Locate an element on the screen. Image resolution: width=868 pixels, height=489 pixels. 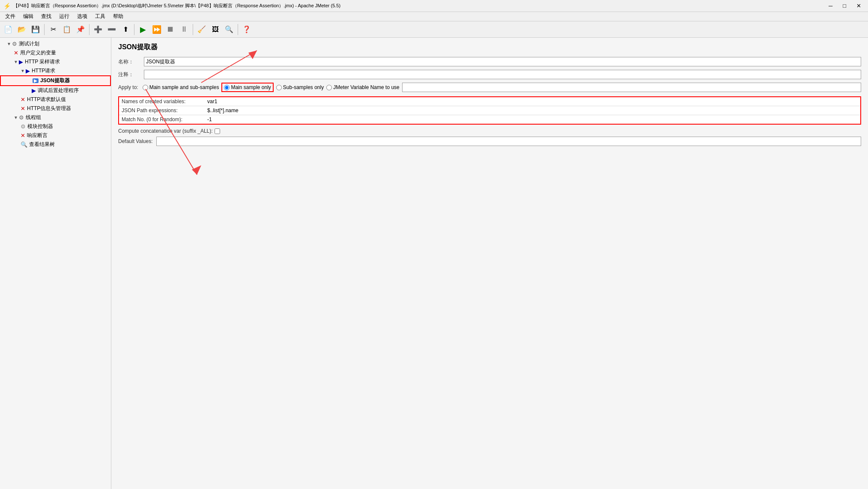
radio-sub-only-label: Sub-samples only is located at coordinates (303, 87).